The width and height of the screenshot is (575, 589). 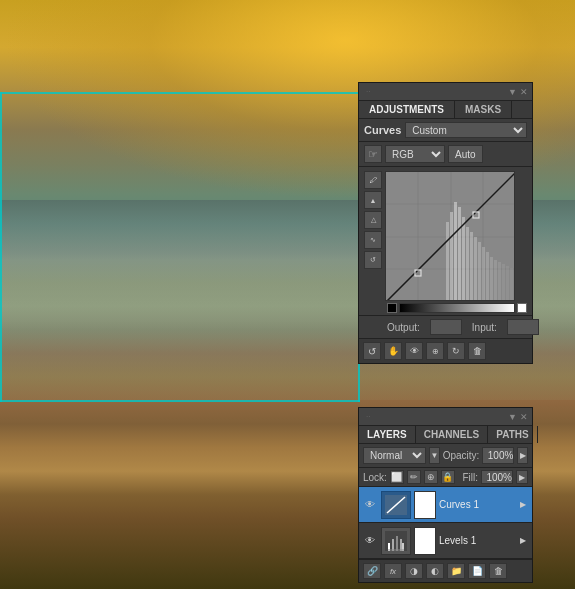 I want to click on layer-eye-curves1: 👁, so click(x=370, y=505).